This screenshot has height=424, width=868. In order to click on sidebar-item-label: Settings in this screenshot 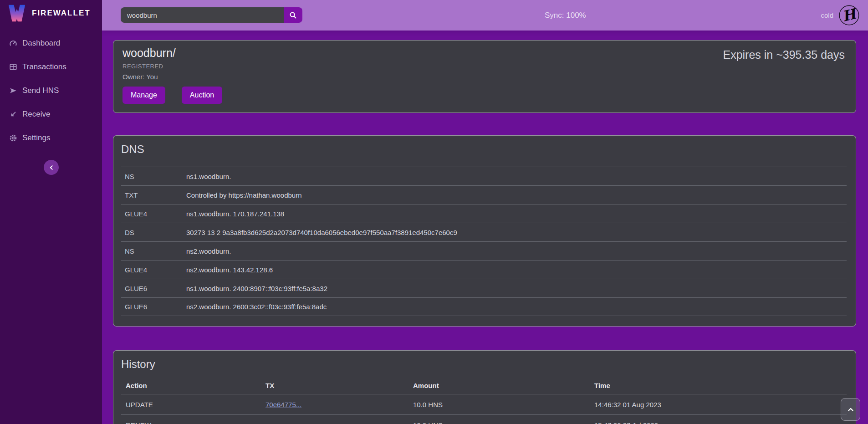, I will do `click(36, 138)`.